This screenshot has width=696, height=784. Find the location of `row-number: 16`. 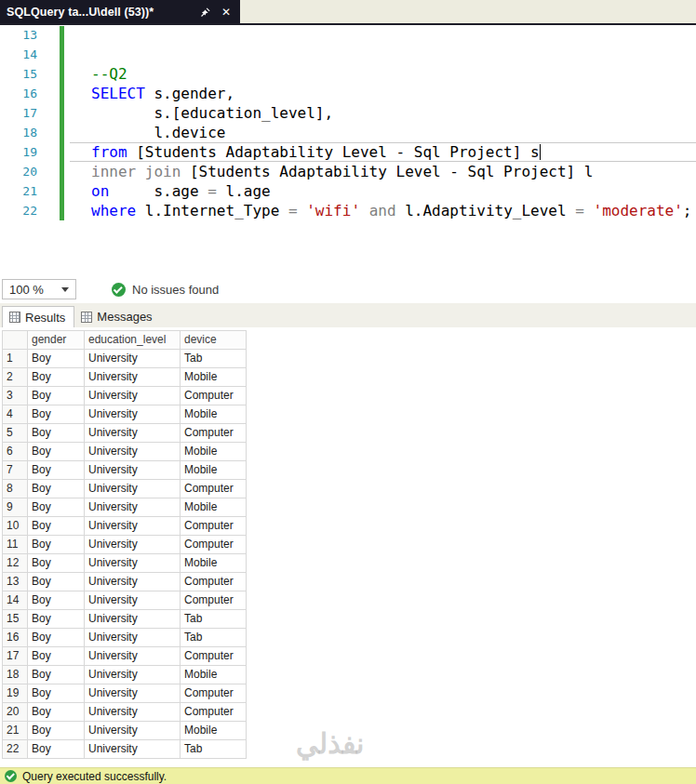

row-number: 16 is located at coordinates (15, 638).